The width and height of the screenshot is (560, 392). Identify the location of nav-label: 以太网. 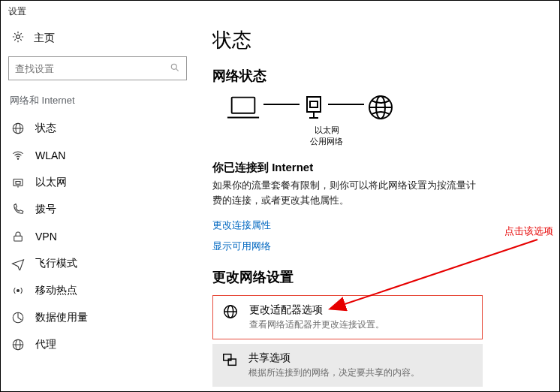
(51, 182).